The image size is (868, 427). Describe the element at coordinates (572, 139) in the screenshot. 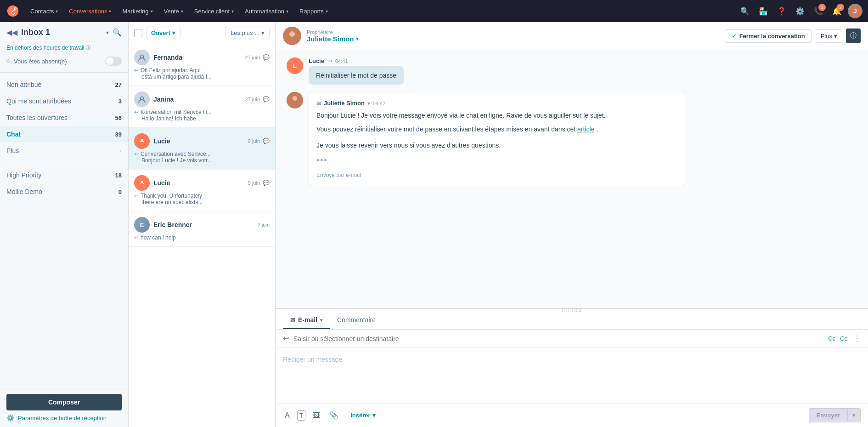

I see `message-juliette-outgoing: ✉ Juliette Simon ▾ 04:42 Bonjour Lucie !…` at that location.